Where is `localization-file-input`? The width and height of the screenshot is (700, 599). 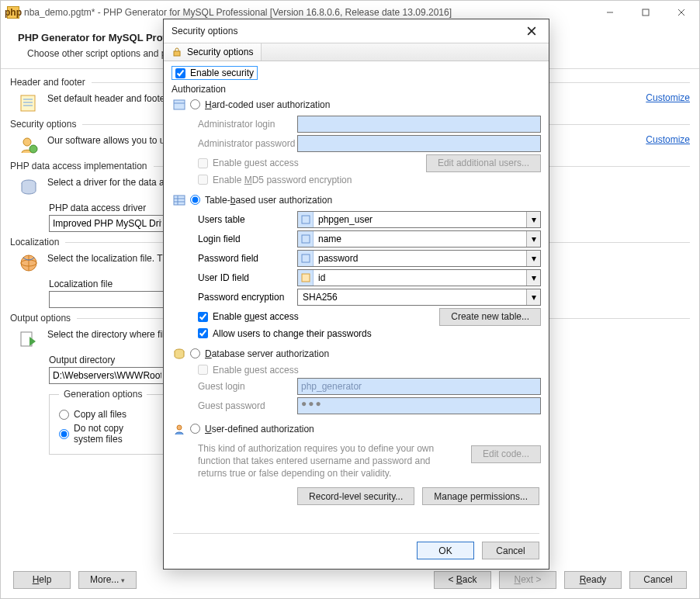
localization-file-input is located at coordinates (107, 300).